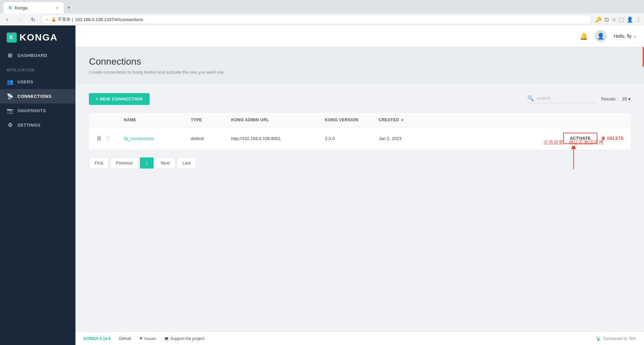 The image size is (644, 345). What do you see at coordinates (151, 139) in the screenshot?
I see `row-name-cell: fly_connections` at bounding box center [151, 139].